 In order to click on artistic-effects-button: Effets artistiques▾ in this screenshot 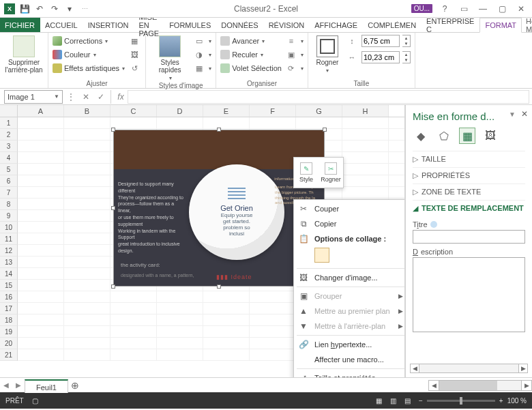, I will do `click(89, 68)`.